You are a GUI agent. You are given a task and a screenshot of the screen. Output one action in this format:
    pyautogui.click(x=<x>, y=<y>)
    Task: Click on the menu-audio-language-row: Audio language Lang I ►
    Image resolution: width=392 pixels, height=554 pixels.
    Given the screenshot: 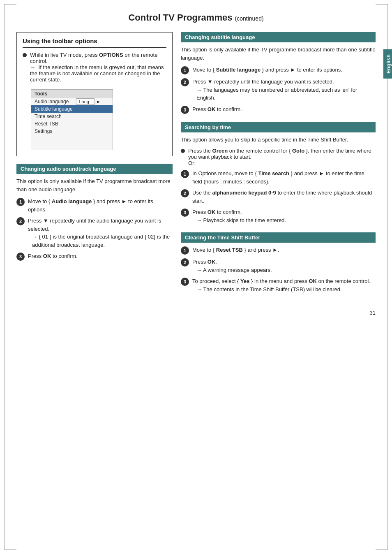 What is the action you would take?
    pyautogui.click(x=72, y=102)
    